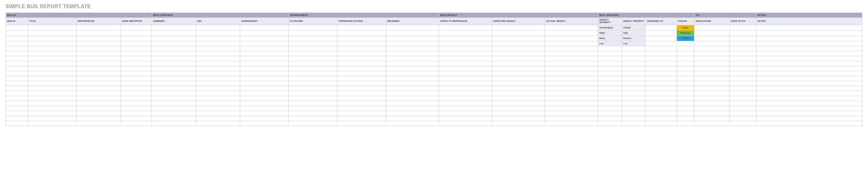  What do you see at coordinates (685, 33) in the screenshot?
I see `cell: Resolved` at bounding box center [685, 33].